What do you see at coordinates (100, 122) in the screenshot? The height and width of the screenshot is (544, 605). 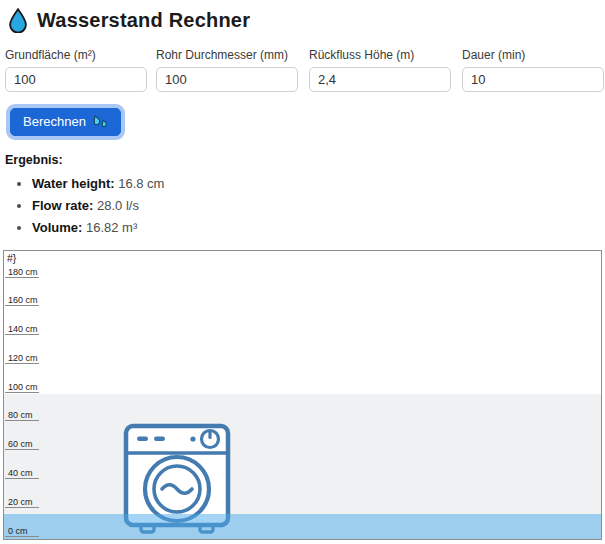 I see `sweat-droplets-icon` at bounding box center [100, 122].